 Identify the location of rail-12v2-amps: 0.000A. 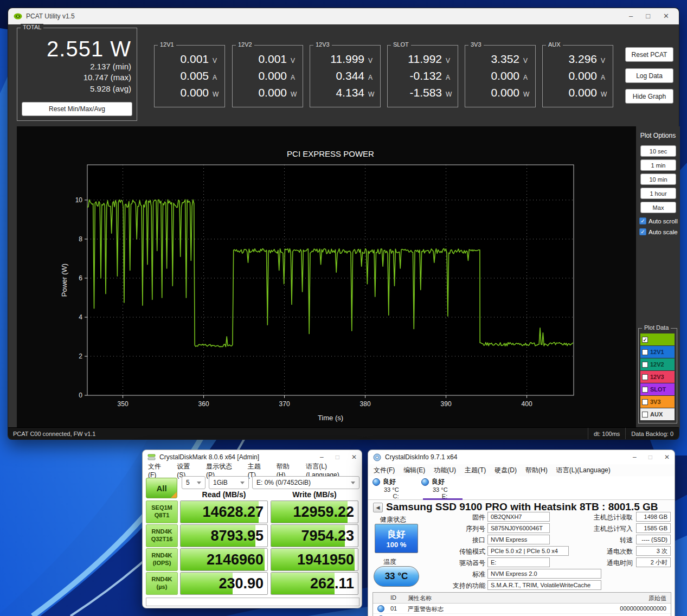
(268, 76).